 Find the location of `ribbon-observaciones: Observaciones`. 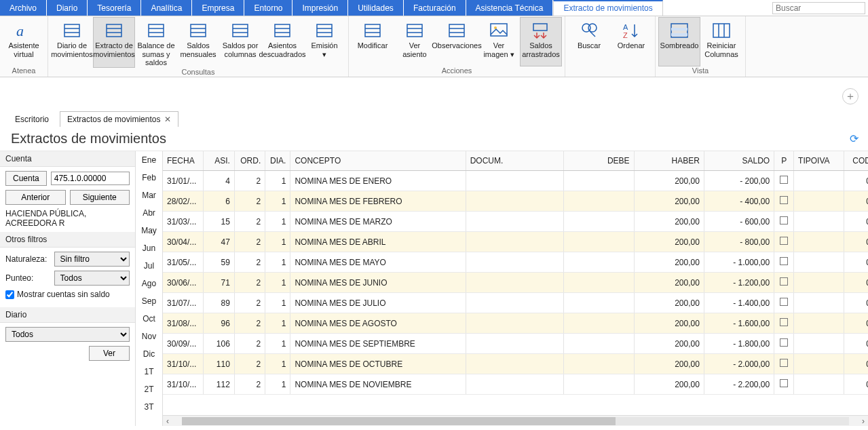

ribbon-observaciones: Observaciones is located at coordinates (457, 42).